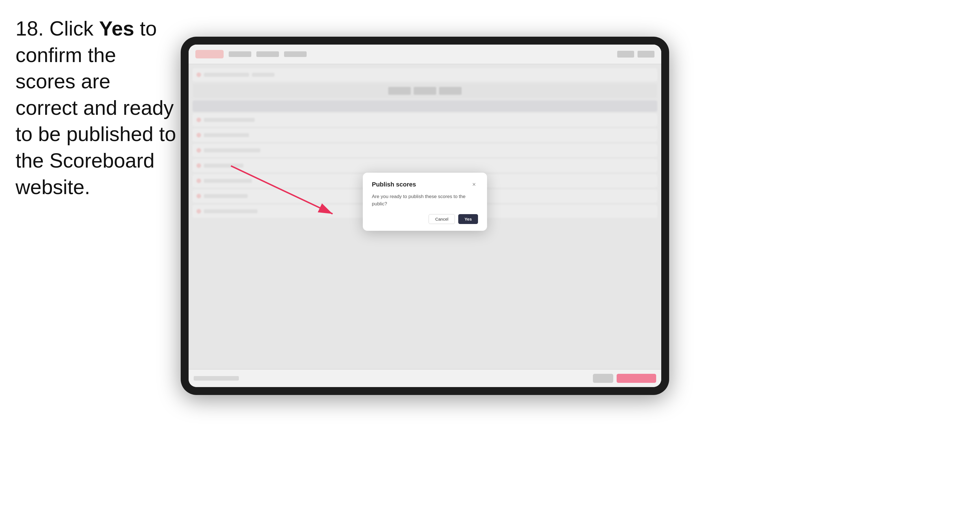  What do you see at coordinates (57, 29) in the screenshot?
I see `step-number: 18. Click` at bounding box center [57, 29].